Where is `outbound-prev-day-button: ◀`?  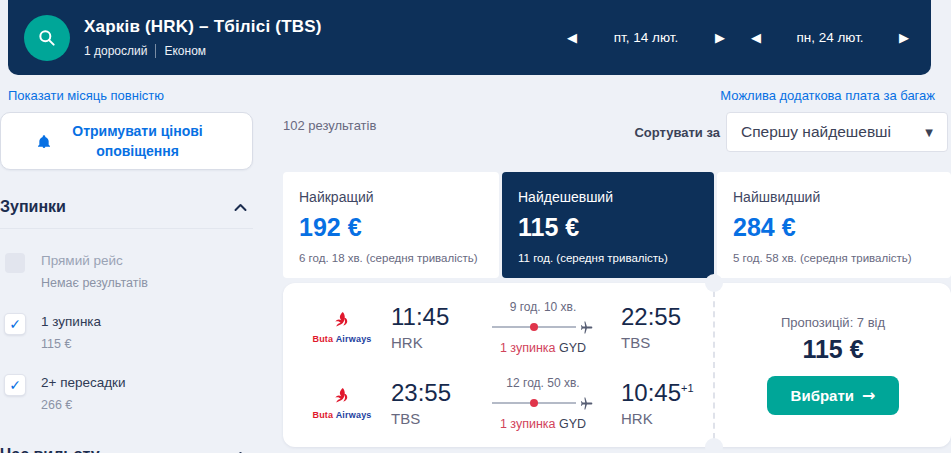 outbound-prev-day-button: ◀ is located at coordinates (572, 38).